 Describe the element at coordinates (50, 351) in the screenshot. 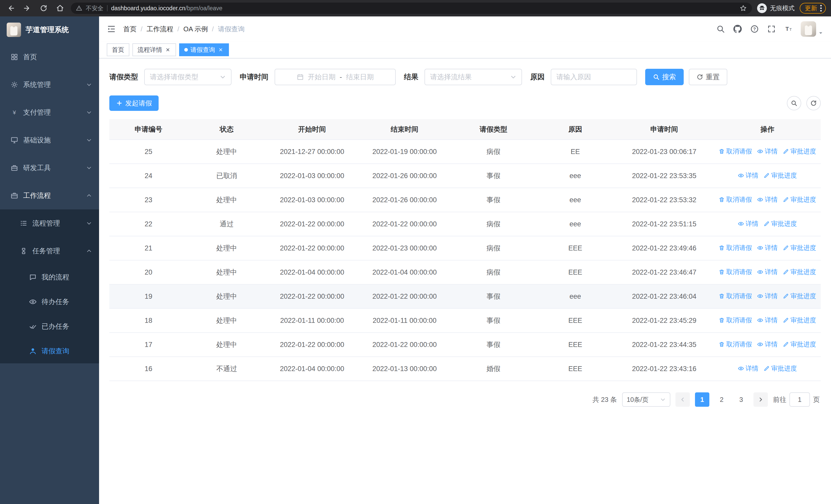

I see `sidebar-item-leave-query: 请假查询` at that location.